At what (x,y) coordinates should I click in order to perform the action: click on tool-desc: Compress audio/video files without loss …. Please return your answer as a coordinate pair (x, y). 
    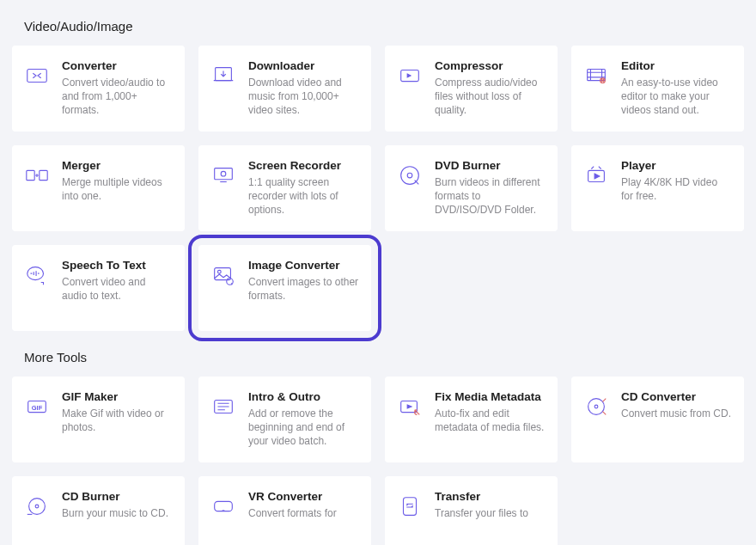
    Looking at the image, I should click on (490, 96).